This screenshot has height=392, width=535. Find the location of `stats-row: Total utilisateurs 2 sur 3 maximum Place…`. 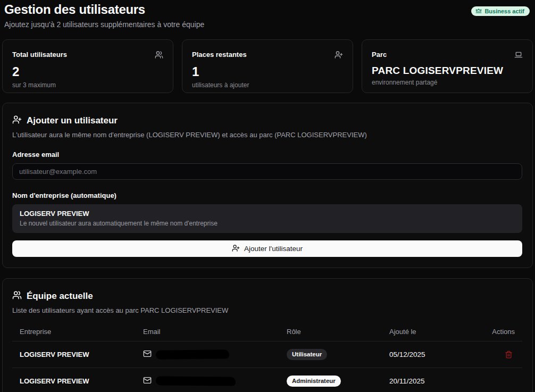

stats-row: Total utilisateurs 2 sur 3 maximum Place… is located at coordinates (268, 66).